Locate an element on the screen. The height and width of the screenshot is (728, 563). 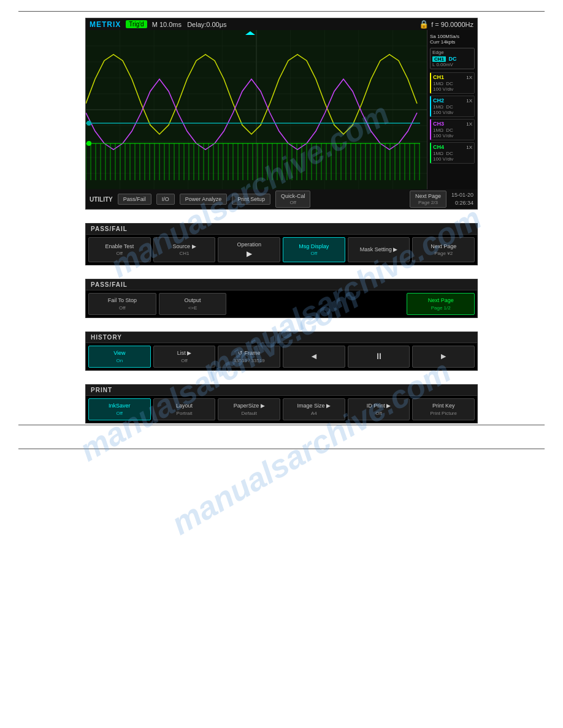
pause-button: ⏸ is located at coordinates (379, 357).